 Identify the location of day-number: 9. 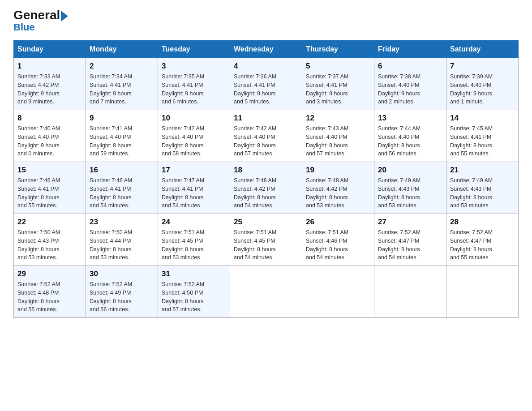
(122, 118).